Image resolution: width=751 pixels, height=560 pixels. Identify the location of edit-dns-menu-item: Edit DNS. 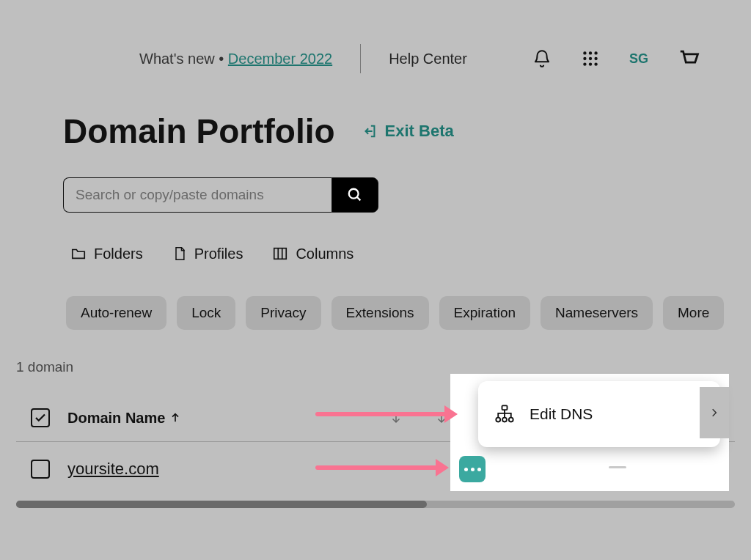
(599, 414).